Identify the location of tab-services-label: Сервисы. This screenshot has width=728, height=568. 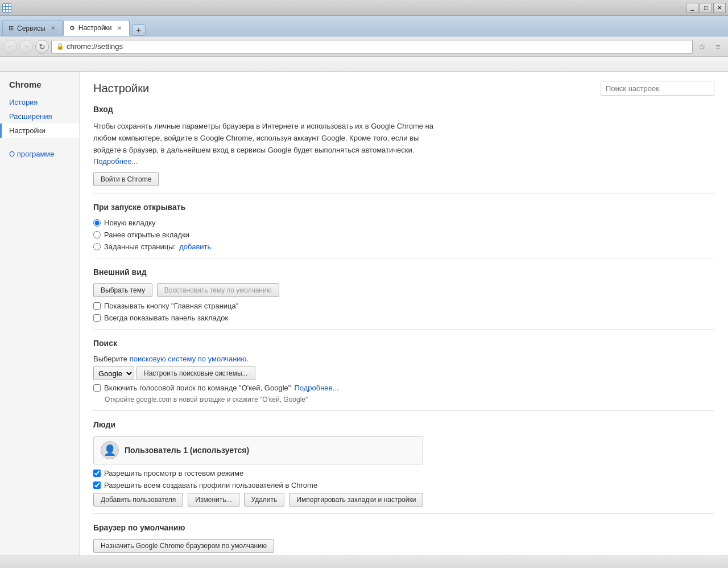
(31, 28).